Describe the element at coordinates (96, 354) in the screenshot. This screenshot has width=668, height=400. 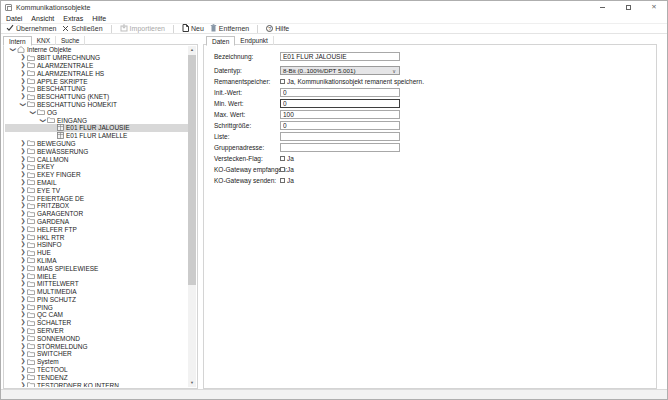
I see `tree-item-switcher: ❯SWITCHER` at that location.